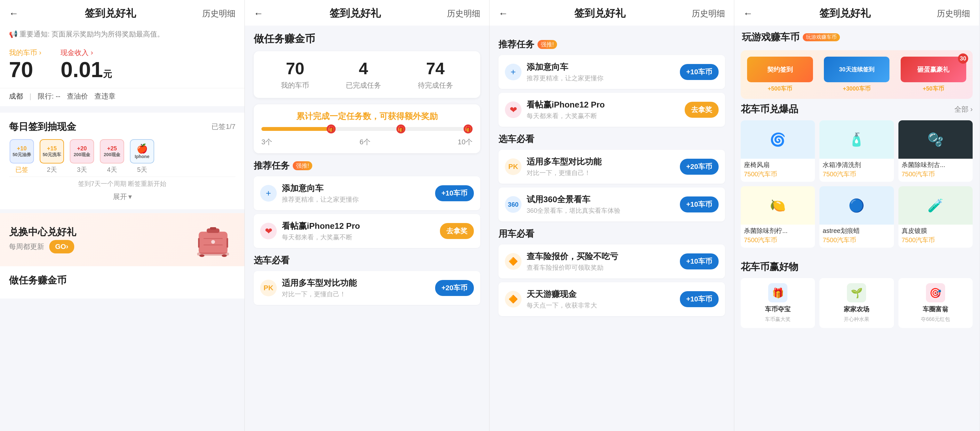 The image size is (980, 431). Describe the element at coordinates (601, 205) in the screenshot. I see `task-text-360-3: 试用360全景看车 360全景看车，堪比真实看车体验` at that location.